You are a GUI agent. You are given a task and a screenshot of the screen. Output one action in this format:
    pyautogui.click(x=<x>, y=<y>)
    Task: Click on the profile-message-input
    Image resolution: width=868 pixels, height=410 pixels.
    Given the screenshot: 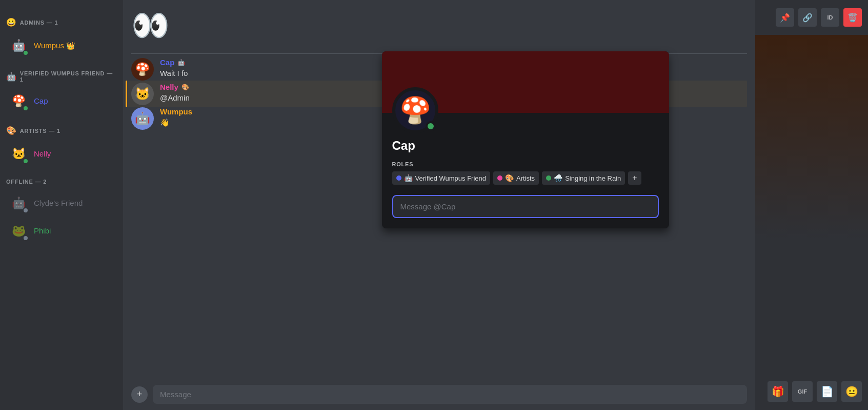 What is the action you would take?
    pyautogui.click(x=526, y=206)
    